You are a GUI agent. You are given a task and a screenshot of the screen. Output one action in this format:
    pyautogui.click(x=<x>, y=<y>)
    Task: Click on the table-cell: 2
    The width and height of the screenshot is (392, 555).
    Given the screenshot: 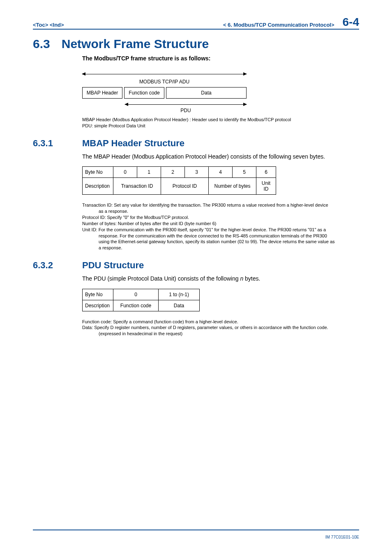 What is the action you would take?
    pyautogui.click(x=173, y=173)
    